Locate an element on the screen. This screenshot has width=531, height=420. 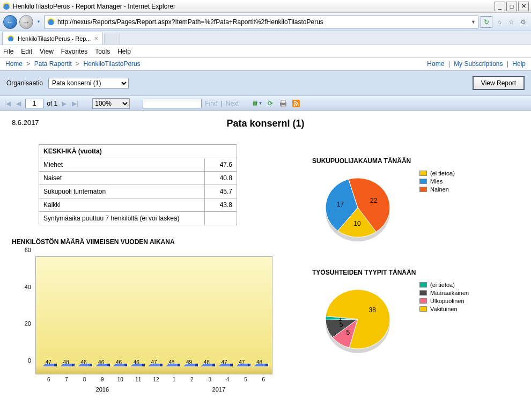
legend-item: Vakituinen is located at coordinates (444, 309).